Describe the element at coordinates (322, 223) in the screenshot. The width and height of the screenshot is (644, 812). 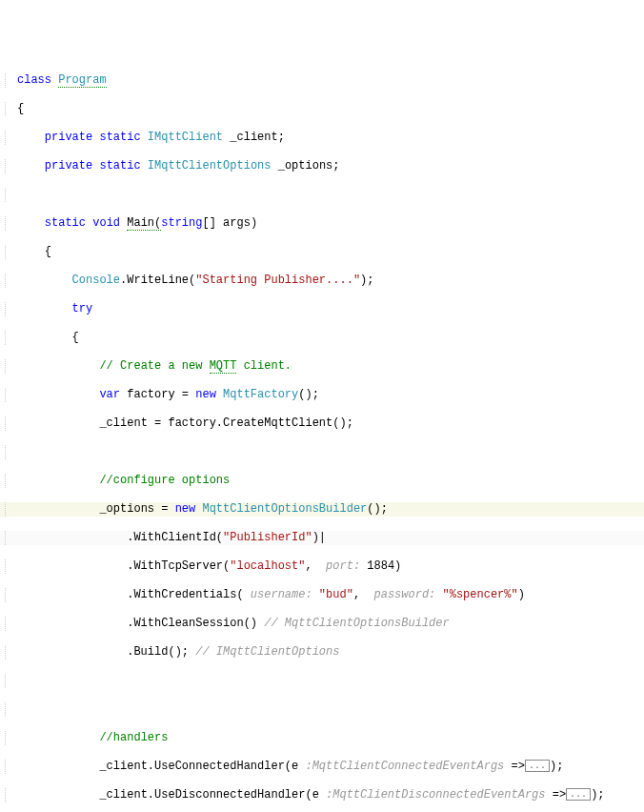
I see `code-line: static void Main(string[] args)` at that location.